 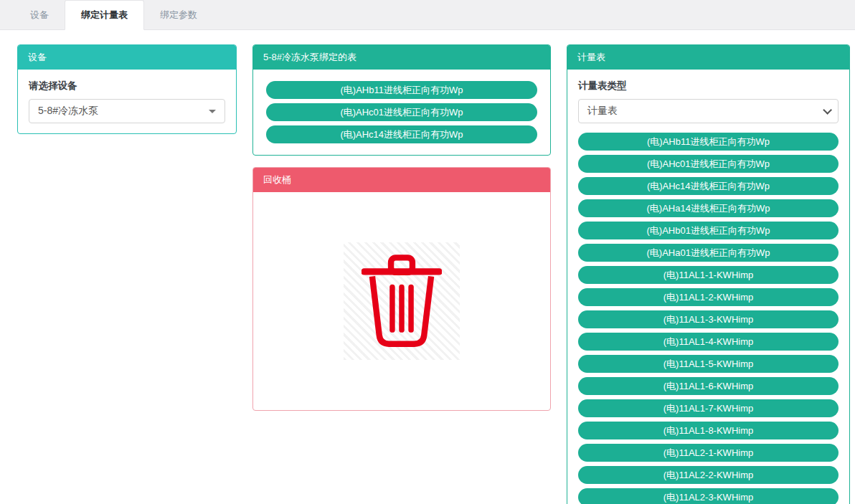 I want to click on meter-type-select: 计量表, so click(x=709, y=111).